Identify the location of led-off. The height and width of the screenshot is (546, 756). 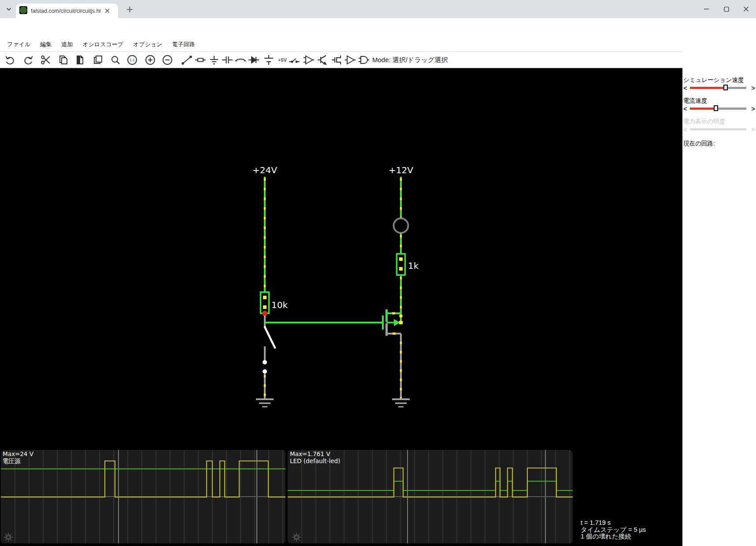
(401, 226).